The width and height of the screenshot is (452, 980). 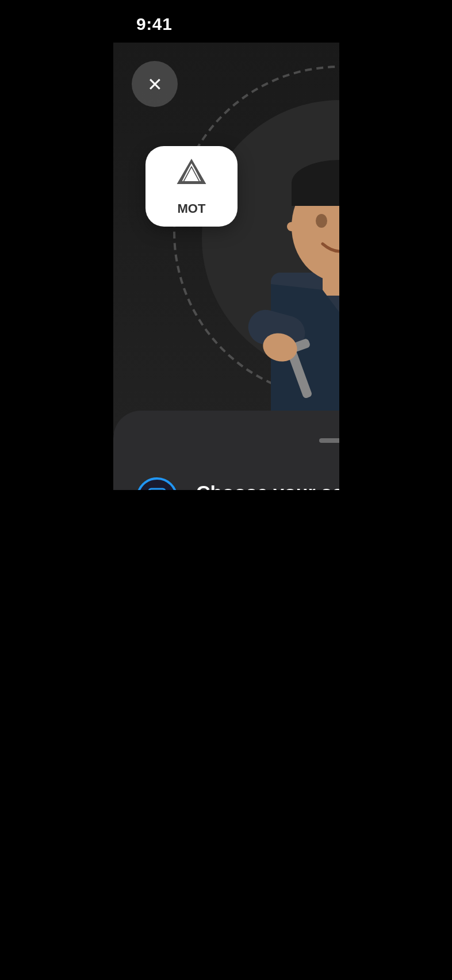 I want to click on pull-indicator, so click(x=329, y=441).